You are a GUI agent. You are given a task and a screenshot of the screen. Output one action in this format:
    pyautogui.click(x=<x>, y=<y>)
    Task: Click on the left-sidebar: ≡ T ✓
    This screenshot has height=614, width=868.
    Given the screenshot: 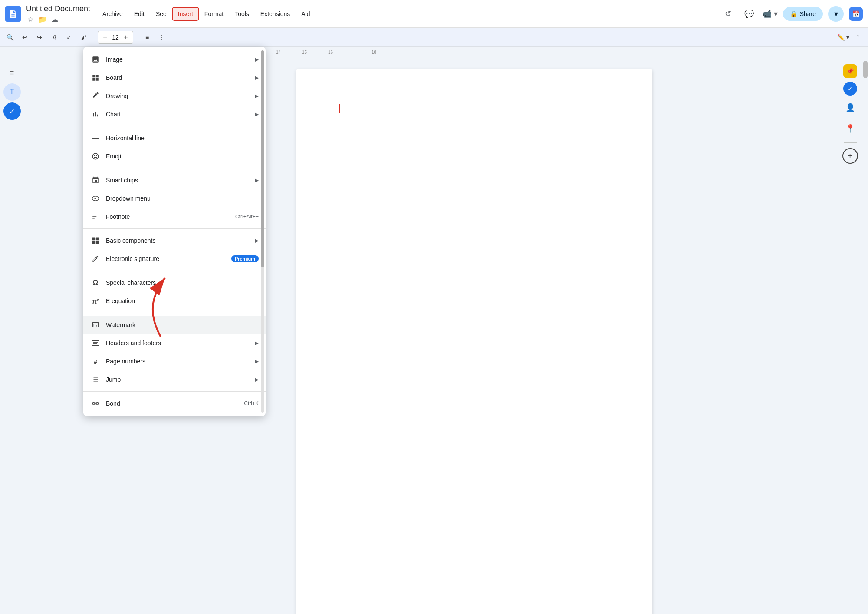 What is the action you would take?
    pyautogui.click(x=12, y=337)
    